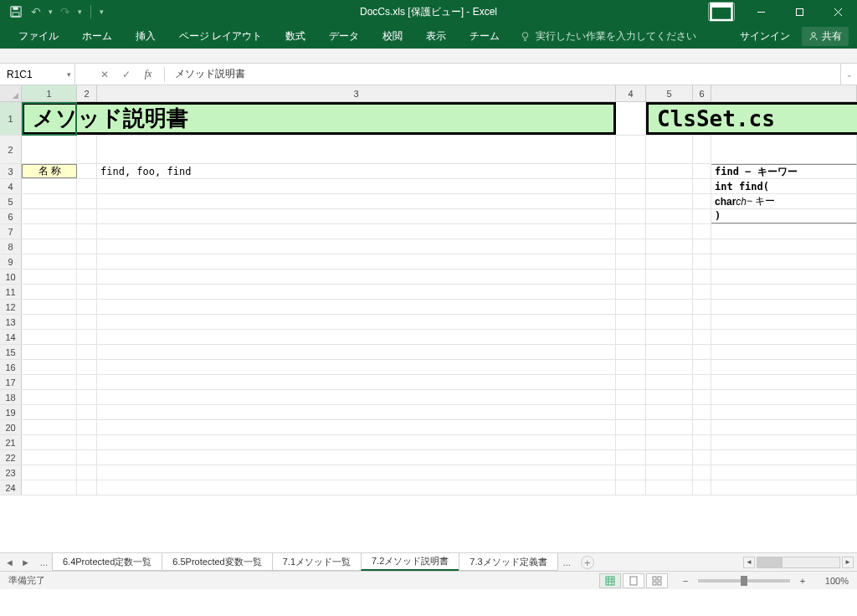  I want to click on tab-home: ホーム, so click(97, 36).